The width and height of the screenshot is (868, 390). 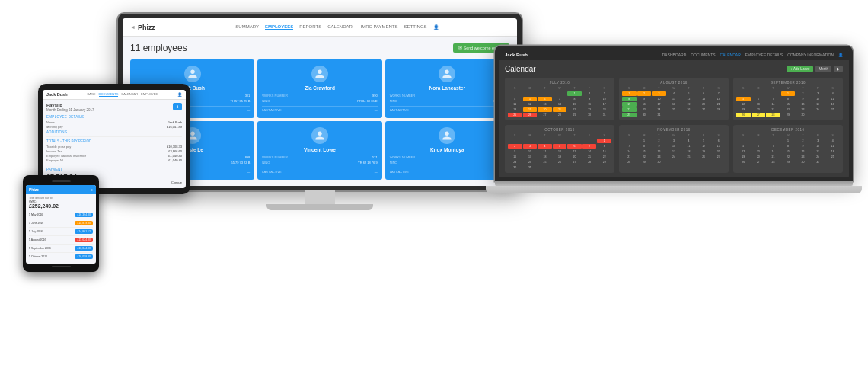 I want to click on next-month-button: ▶, so click(x=838, y=69).